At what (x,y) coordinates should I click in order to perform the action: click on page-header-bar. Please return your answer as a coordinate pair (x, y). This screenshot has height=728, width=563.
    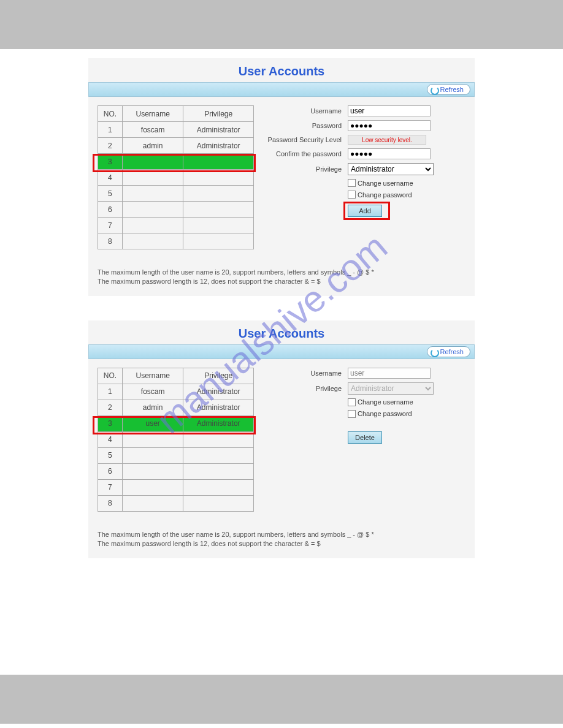
    Looking at the image, I should click on (282, 25).